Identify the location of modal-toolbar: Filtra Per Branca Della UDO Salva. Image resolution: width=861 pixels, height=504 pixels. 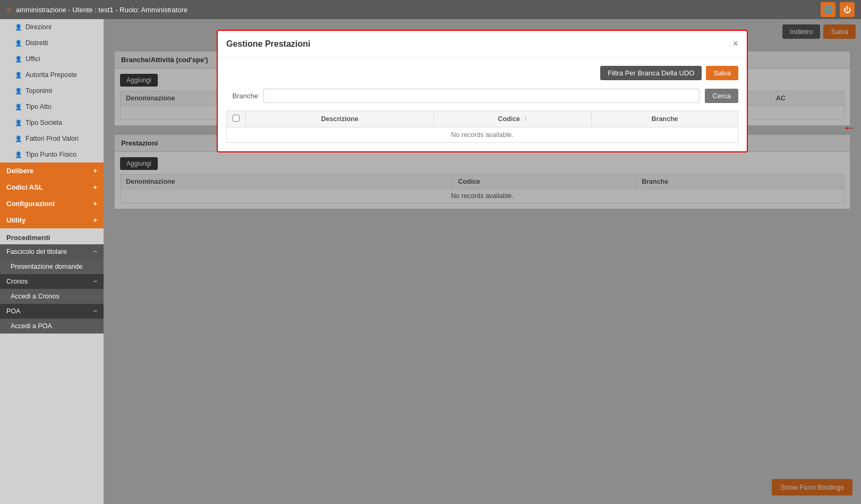
(482, 73).